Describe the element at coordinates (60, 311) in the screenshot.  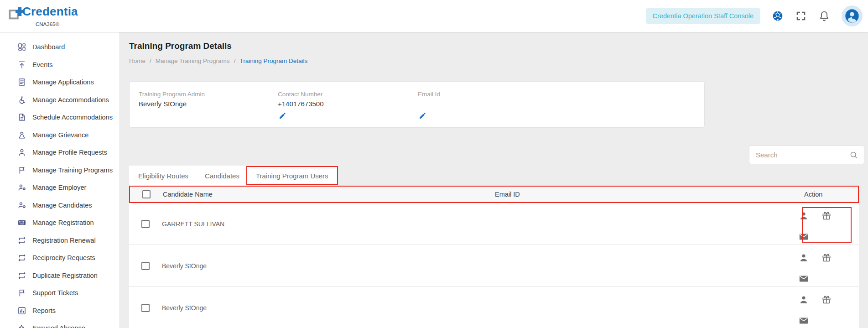
I see `sidebar-item-reports: Reports` at that location.